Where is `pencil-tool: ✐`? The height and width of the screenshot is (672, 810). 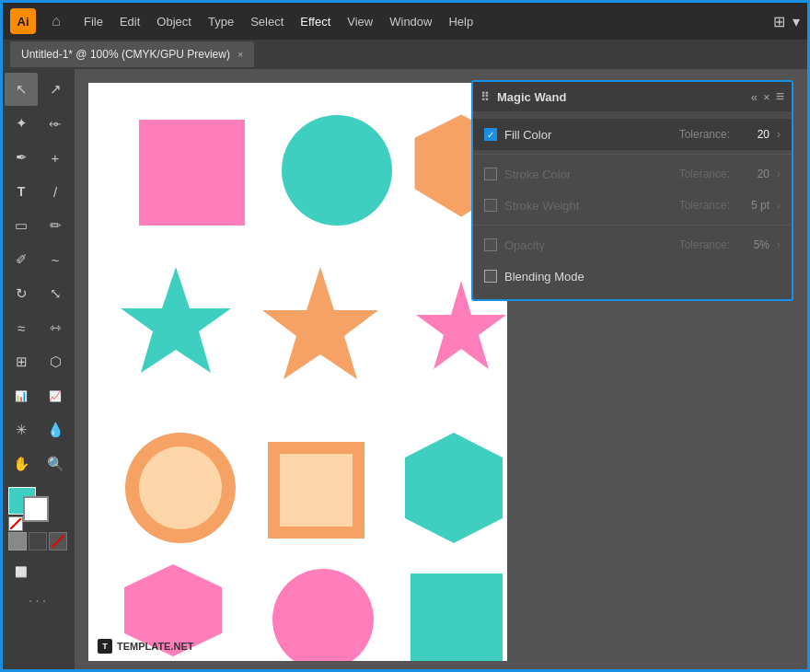
pencil-tool: ✐ is located at coordinates (21, 260).